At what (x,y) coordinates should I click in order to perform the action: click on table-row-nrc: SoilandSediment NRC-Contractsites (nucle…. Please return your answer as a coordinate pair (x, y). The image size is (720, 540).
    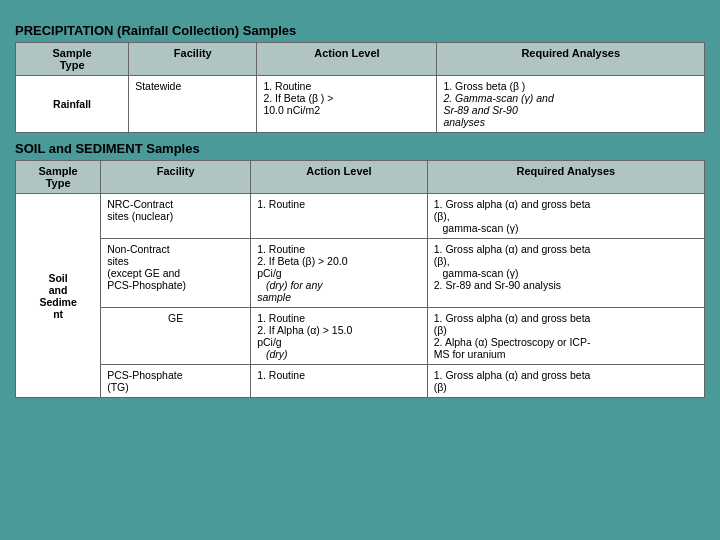
    Looking at the image, I should click on (360, 216).